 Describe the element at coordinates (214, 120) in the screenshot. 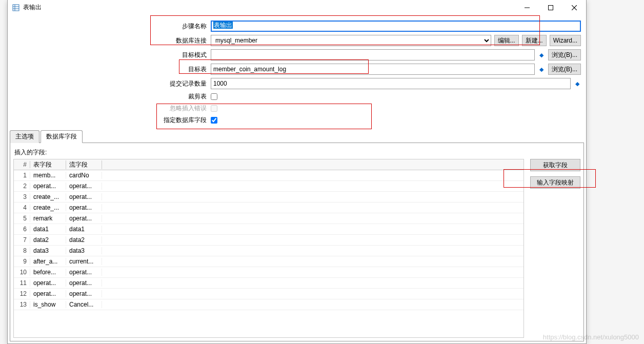

I see `specify-fields-checkbox` at that location.